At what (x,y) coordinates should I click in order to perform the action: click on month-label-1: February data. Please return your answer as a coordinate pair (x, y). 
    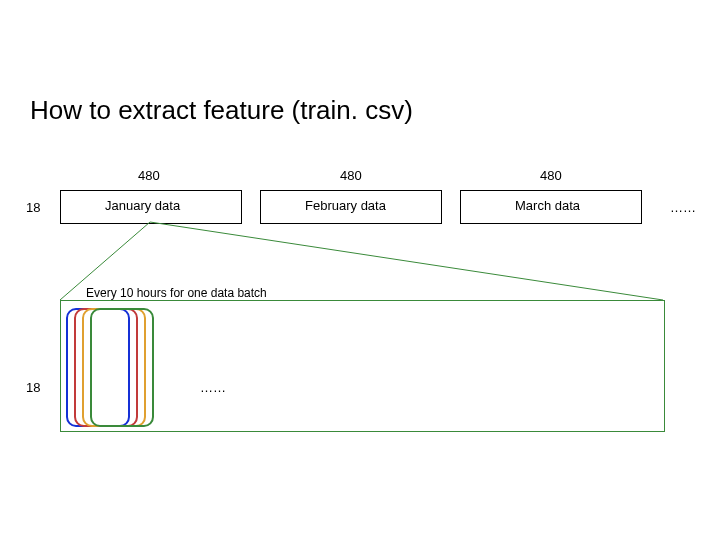
    Looking at the image, I should click on (346, 206).